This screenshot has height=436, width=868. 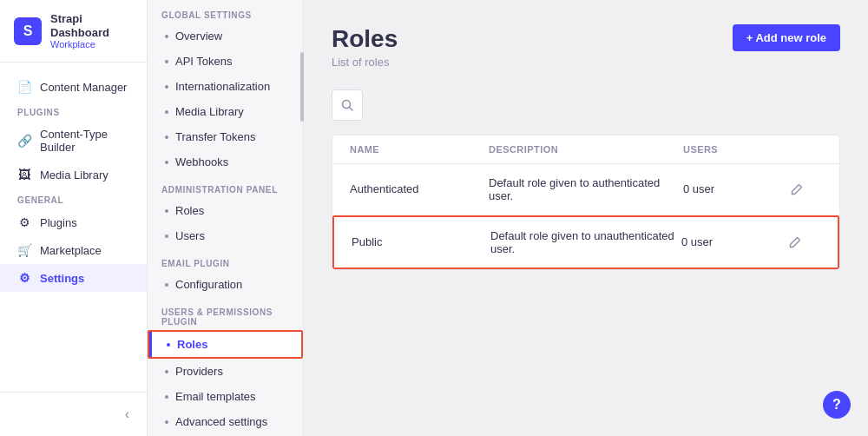 I want to click on sidebar-item-plugins: ⚙ Plugins, so click(x=73, y=222).